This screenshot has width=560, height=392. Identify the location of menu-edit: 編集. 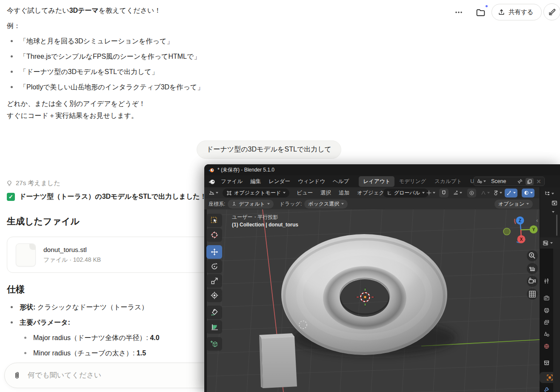
(255, 181).